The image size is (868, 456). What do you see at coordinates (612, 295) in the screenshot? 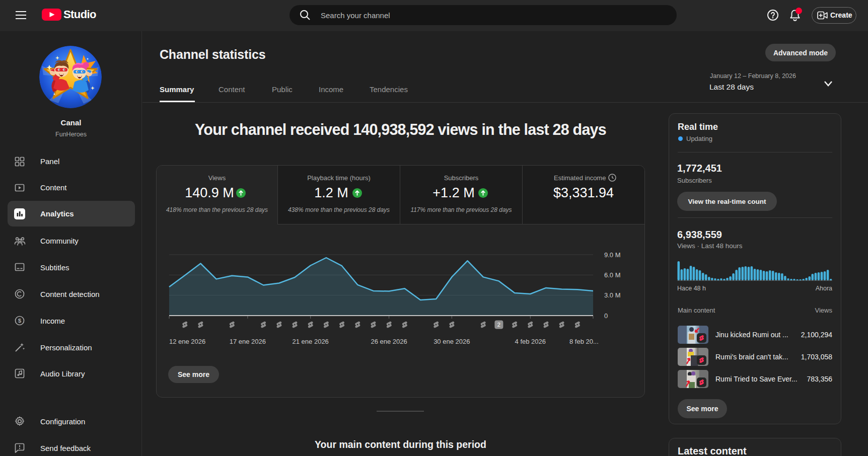
I see `svg-text: 3.0 M` at bounding box center [612, 295].